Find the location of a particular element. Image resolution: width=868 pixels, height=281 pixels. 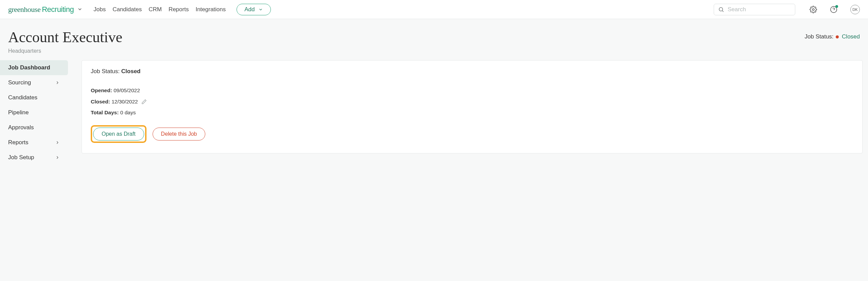

sidebar-item-job-dashboard: Job Dashboard is located at coordinates (34, 68).